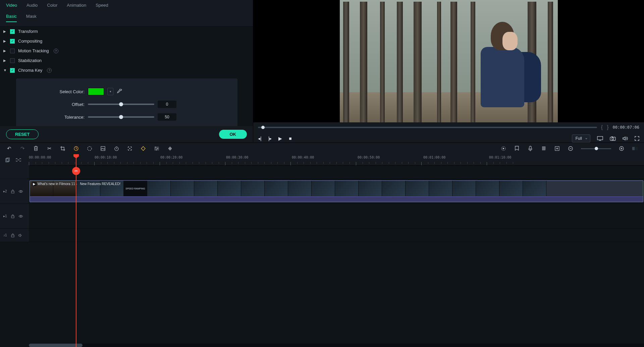 The height and width of the screenshot is (347, 644). What do you see at coordinates (125, 51) in the screenshot?
I see `effect-motion-tracking: ▶ Motion Tracking ?` at bounding box center [125, 51].